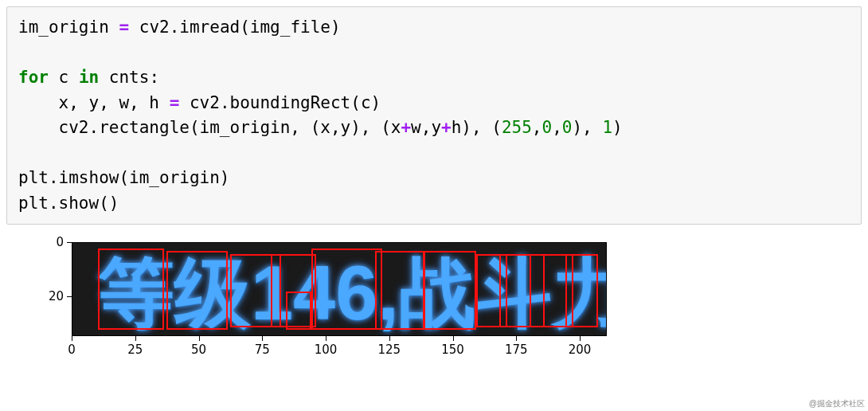 The height and width of the screenshot is (411, 868). What do you see at coordinates (135, 350) in the screenshot?
I see `x-tick-label: 25` at bounding box center [135, 350].